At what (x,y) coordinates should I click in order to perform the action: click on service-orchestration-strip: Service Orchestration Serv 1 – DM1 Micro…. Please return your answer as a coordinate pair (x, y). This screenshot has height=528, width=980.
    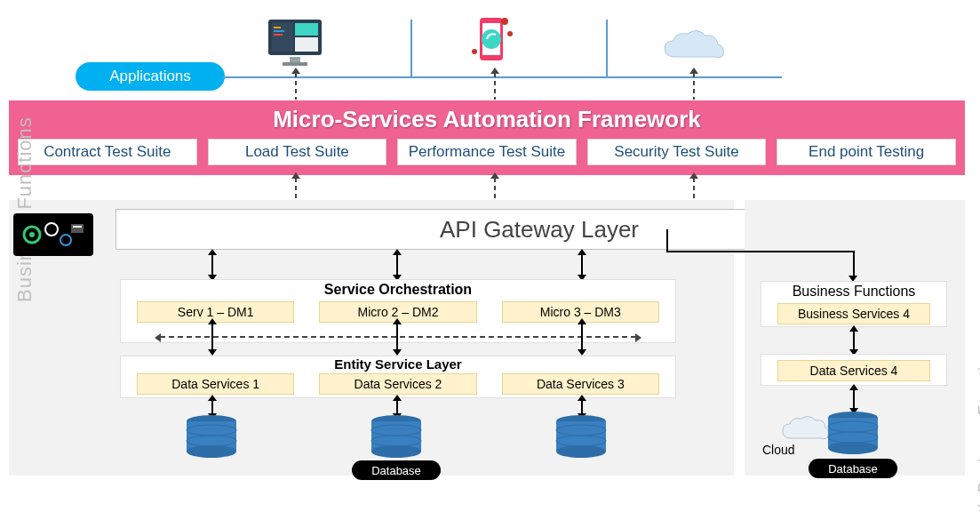
    Looking at the image, I should click on (398, 311).